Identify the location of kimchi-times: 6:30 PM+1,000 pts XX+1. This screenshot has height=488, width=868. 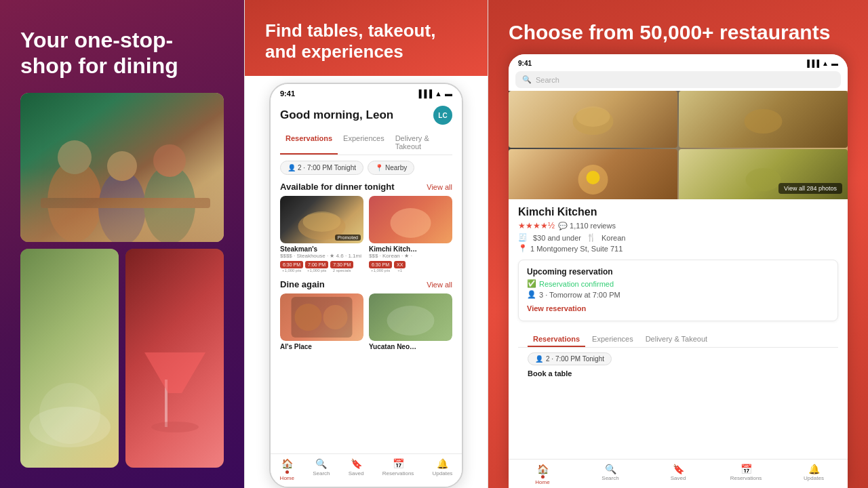
(411, 267).